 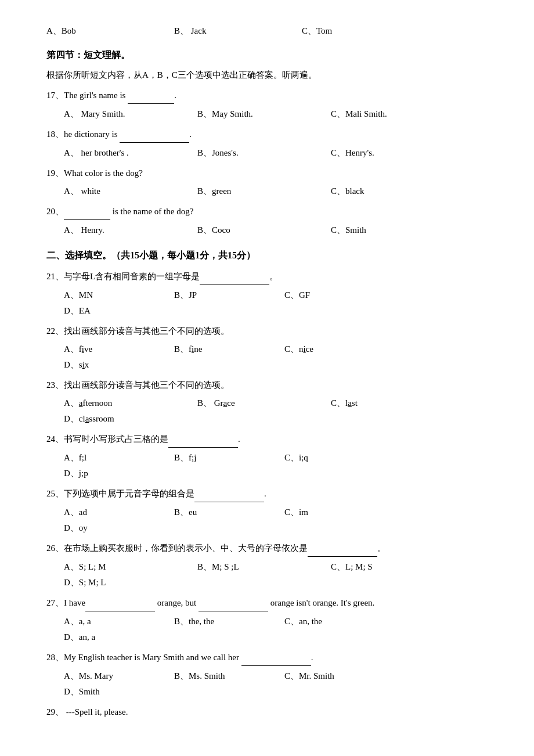 I want to click on option-28-b: B、Ms. Smith, so click(x=226, y=676).